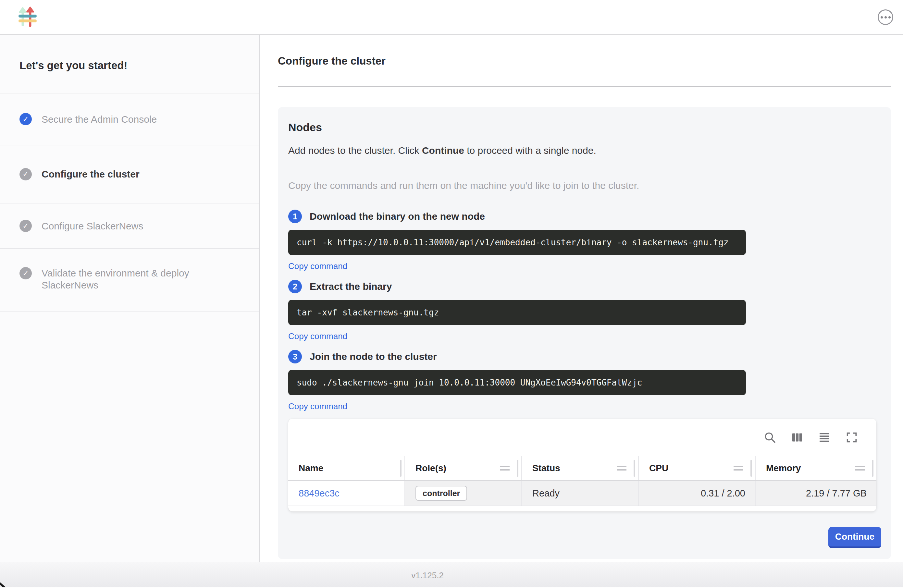  Describe the element at coordinates (93, 226) in the screenshot. I see `sidebar-item-label: Configure SlackerNews` at that location.